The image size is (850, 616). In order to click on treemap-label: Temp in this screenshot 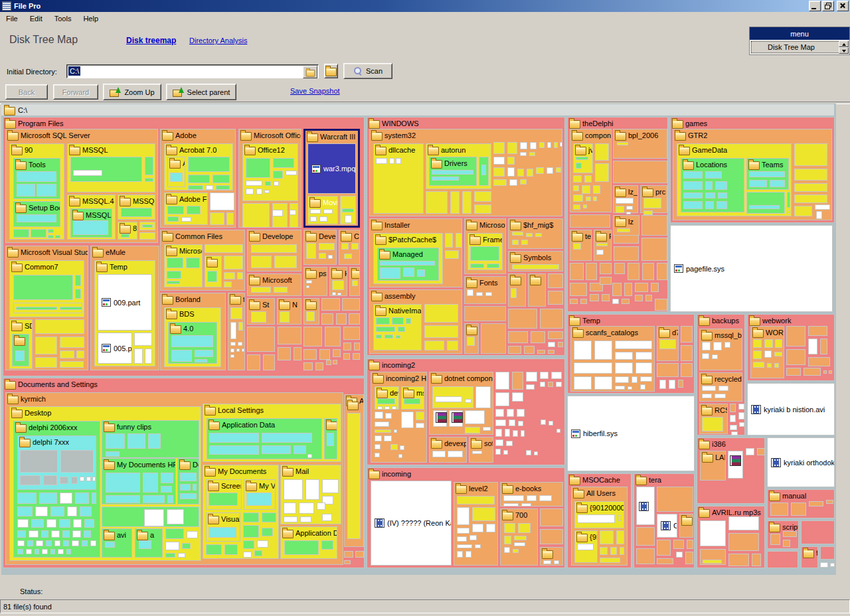, I will do `click(118, 267)`.